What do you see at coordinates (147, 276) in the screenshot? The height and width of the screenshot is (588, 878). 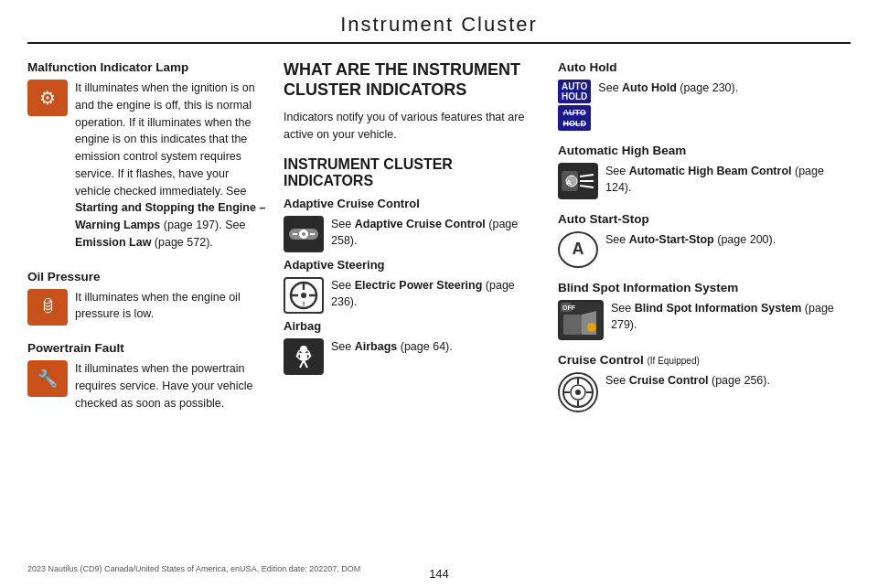 I see `oil-pressure-title: Oil Pressure` at bounding box center [147, 276].